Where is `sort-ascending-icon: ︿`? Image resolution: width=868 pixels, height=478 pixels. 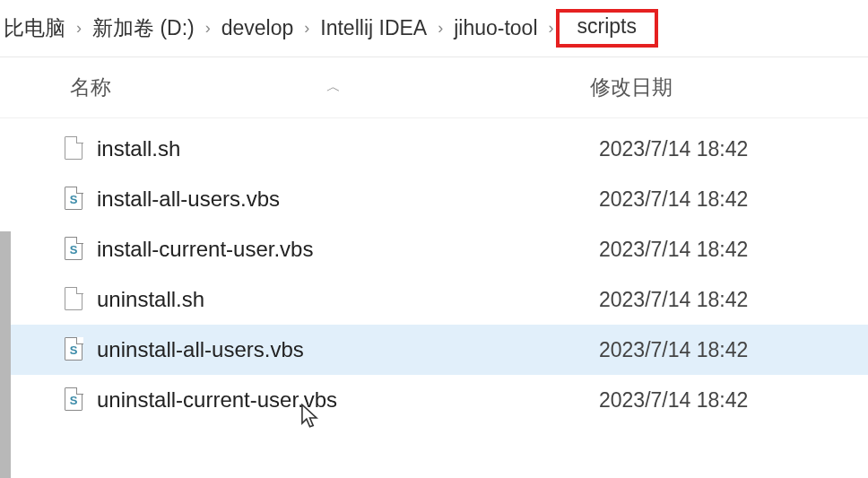 sort-ascending-icon: ︿ is located at coordinates (334, 88).